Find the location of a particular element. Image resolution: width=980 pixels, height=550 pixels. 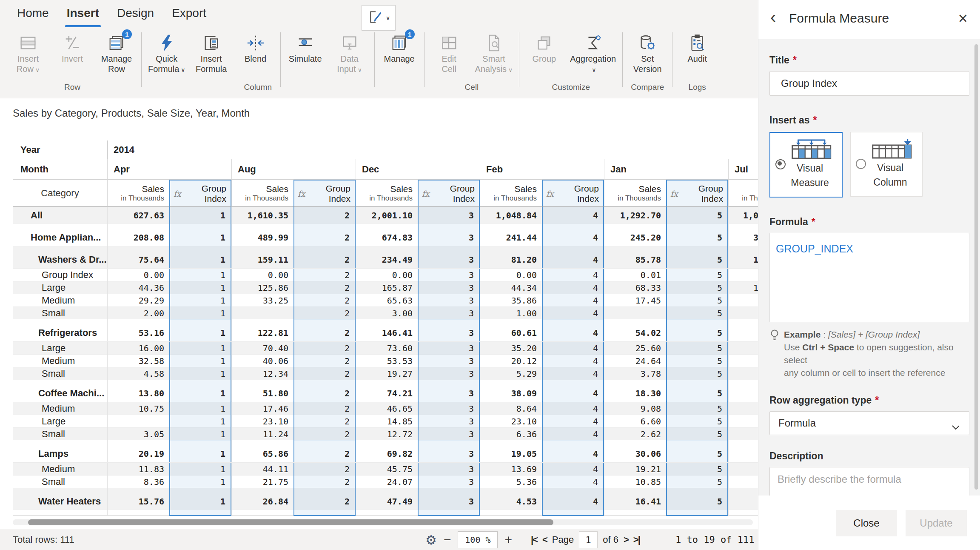

sales-cell: 6.60 is located at coordinates (635, 421).